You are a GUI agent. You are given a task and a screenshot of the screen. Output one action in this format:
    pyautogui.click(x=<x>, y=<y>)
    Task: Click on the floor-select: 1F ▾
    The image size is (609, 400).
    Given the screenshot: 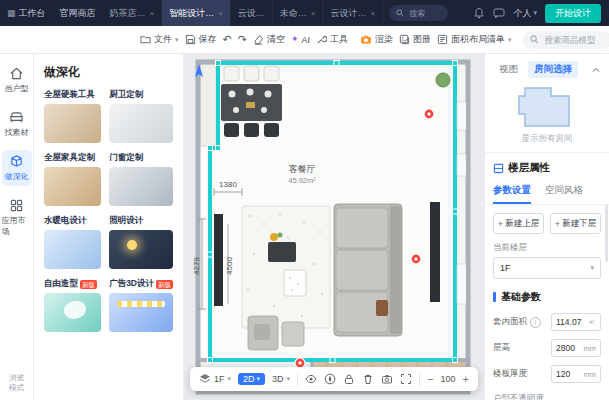 What is the action you would take?
    pyautogui.click(x=547, y=268)
    